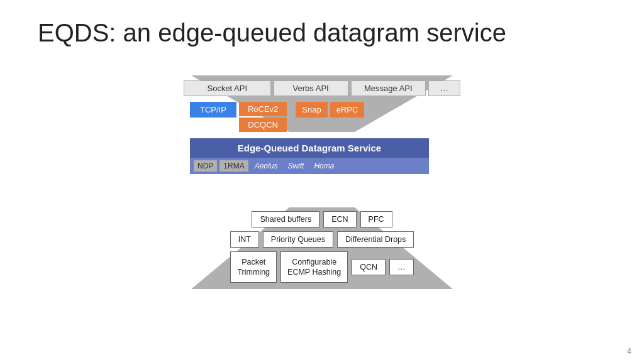  I want to click on eqds-tag-aeolus: Aeolus, so click(267, 166).